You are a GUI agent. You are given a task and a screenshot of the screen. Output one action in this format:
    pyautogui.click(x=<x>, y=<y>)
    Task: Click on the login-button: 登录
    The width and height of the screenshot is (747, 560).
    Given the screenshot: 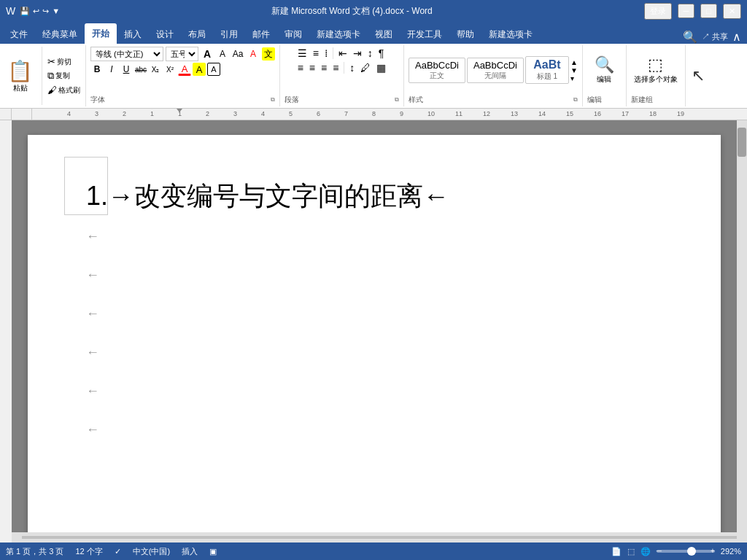 What is the action you would take?
    pyautogui.click(x=658, y=12)
    